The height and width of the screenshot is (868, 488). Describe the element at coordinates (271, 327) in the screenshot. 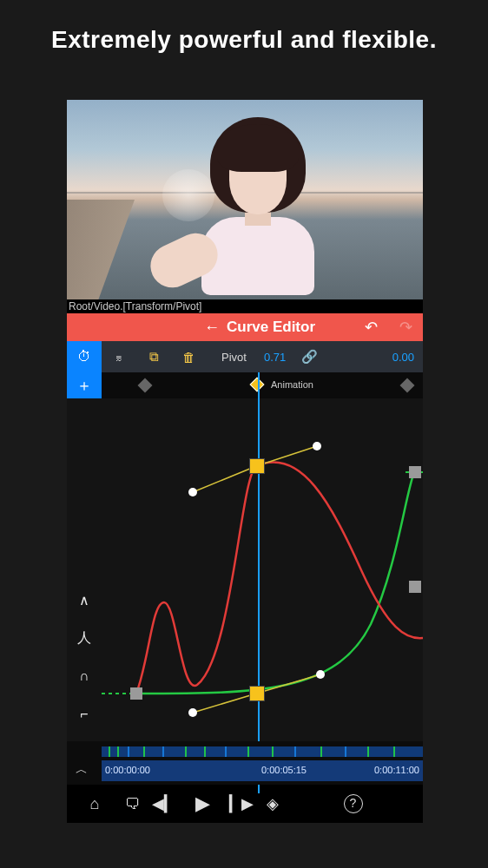

I see `header-title: Curve Editor` at that location.